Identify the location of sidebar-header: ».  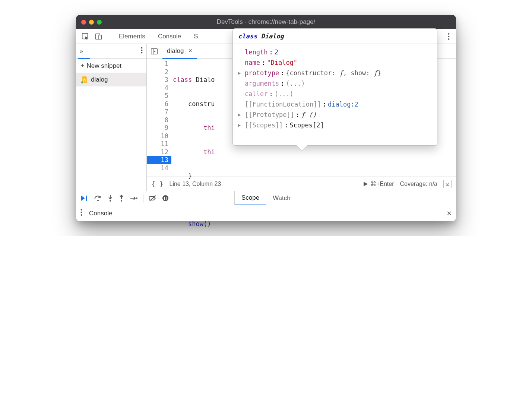
(111, 51).